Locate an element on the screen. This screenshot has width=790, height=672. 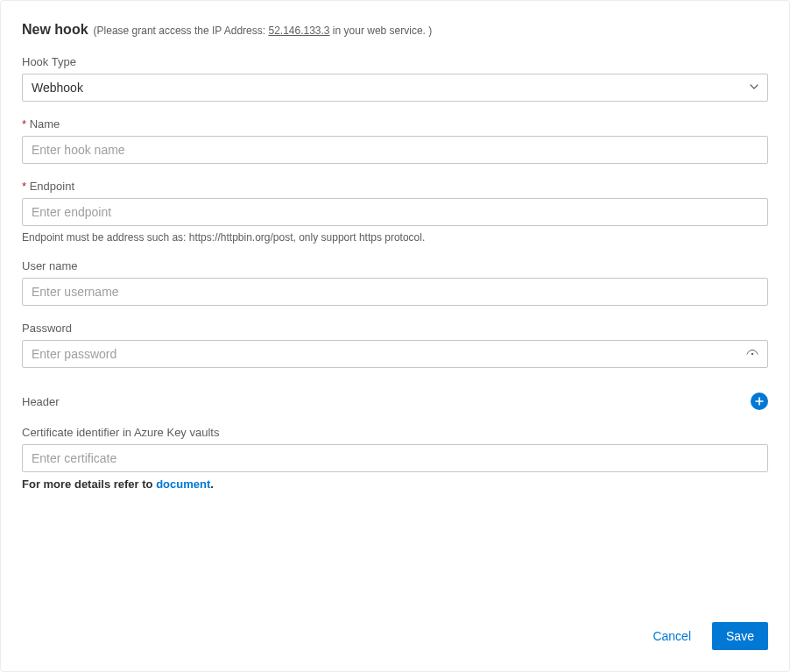
subtitle-suffix: in your web service. ) is located at coordinates (382, 31).